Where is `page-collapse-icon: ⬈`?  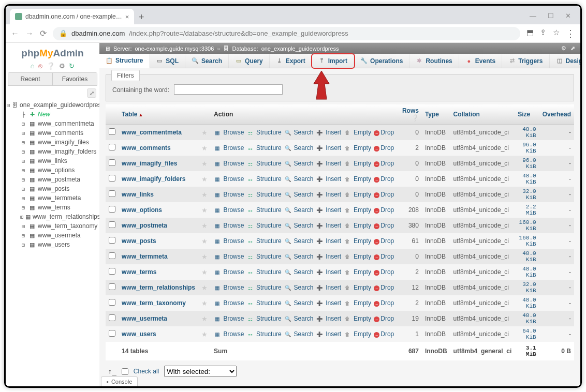
page-collapse-icon: ⬈ is located at coordinates (573, 49).